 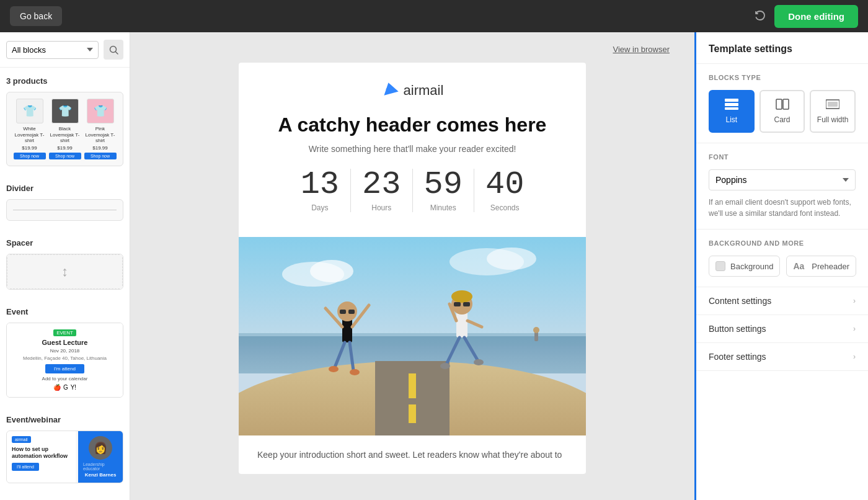 I want to click on product-price-3: $19.99, so click(x=100, y=148).